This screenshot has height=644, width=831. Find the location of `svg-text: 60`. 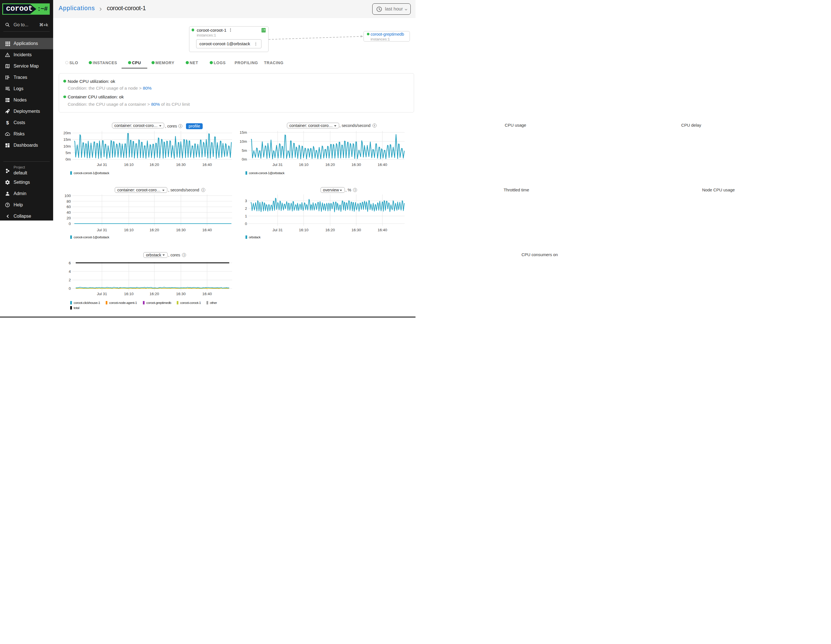

svg-text: 60 is located at coordinates (68, 207).